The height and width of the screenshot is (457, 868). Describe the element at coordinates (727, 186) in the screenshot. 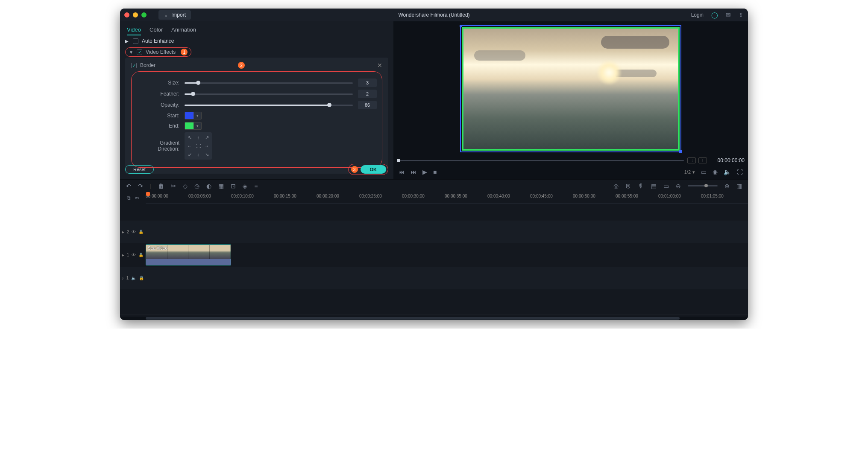

I see `zoom-in-icon: ⊕` at that location.